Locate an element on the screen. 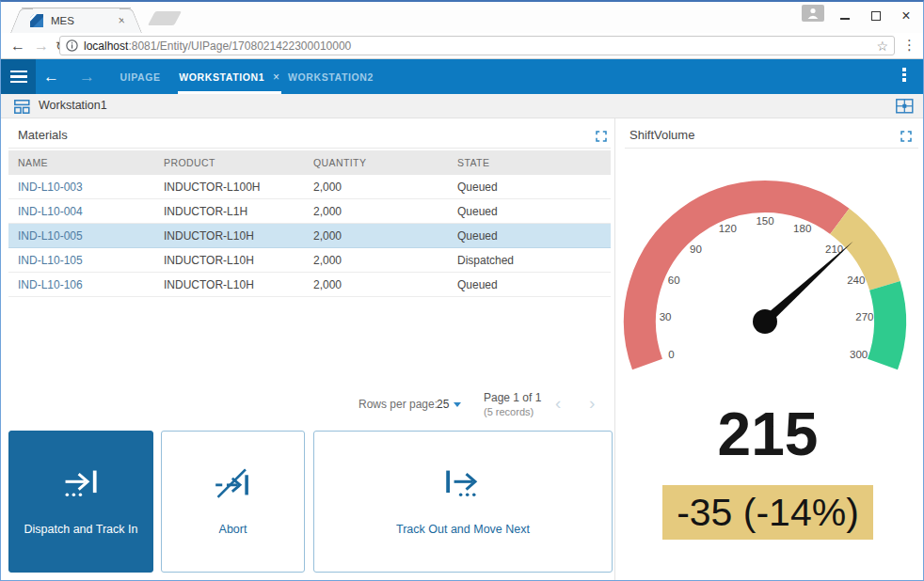 This screenshot has height=581, width=924. app-navbar: ← → UIPAGE WORKSTATION1 × WORKSTATION2 is located at coordinates (462, 77).